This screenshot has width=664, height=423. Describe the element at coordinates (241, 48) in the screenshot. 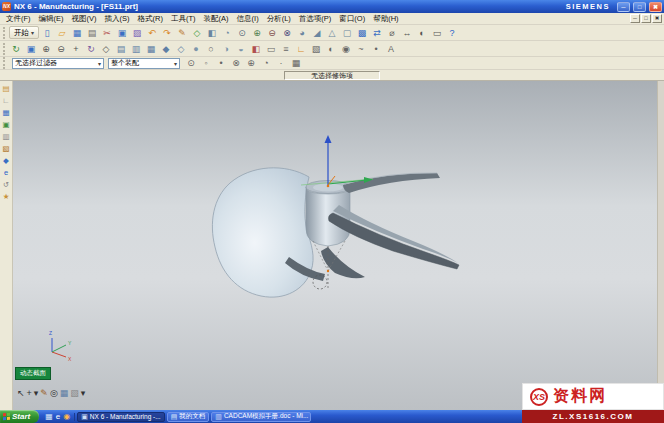

I see `face-analysis-icon: ◒` at that location.